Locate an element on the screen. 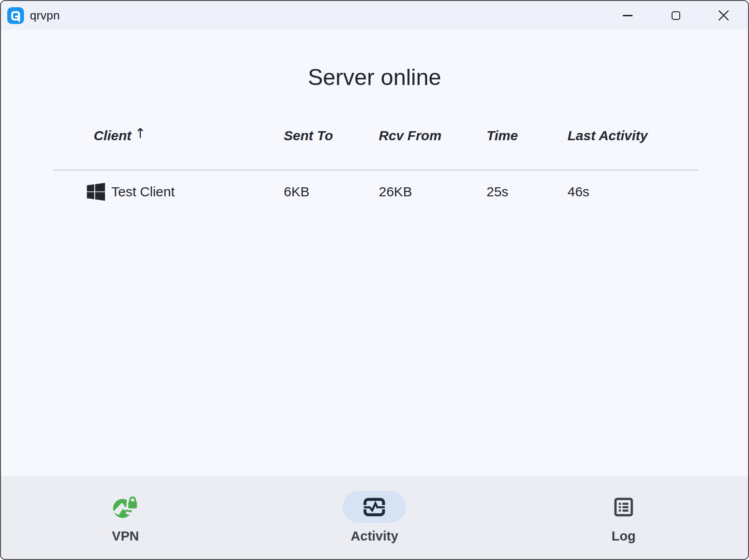 The width and height of the screenshot is (749, 560). app-logo-icon is located at coordinates (15, 15).